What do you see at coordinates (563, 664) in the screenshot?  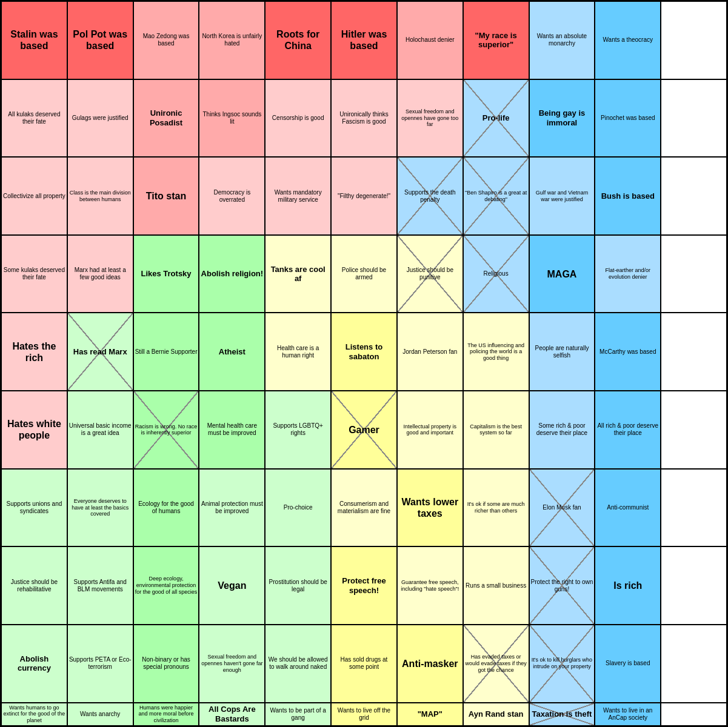 I see `bingo-cell-96: It's ok to kill burglars who intrude on …` at bounding box center [563, 664].